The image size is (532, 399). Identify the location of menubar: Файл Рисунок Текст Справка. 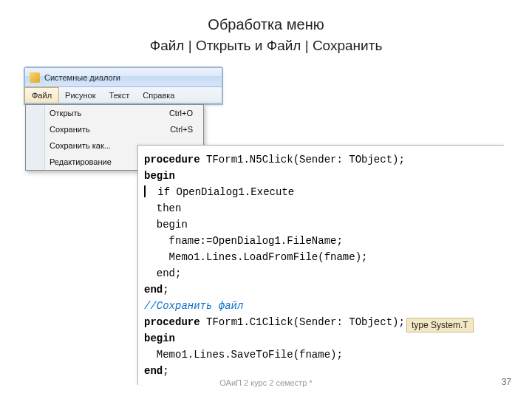
(123, 95).